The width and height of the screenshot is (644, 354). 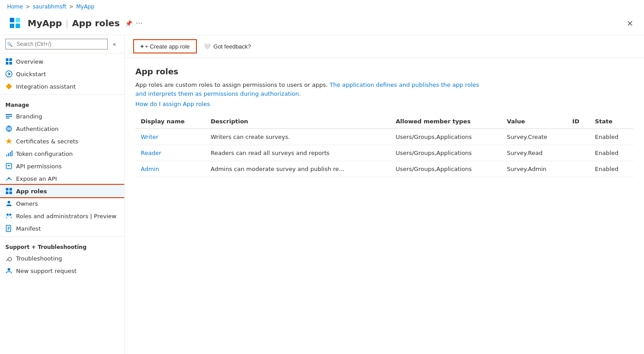 I want to click on feedback-label: Got feedback?, so click(x=232, y=46).